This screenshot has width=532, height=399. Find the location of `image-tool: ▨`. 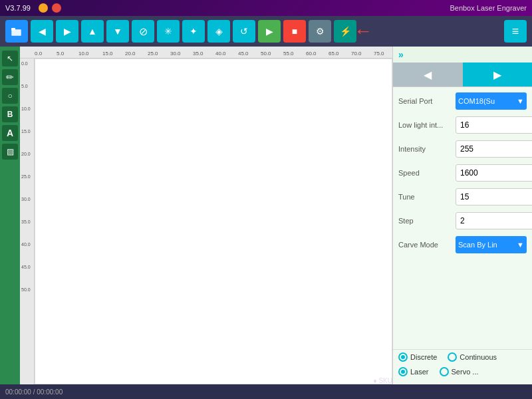

image-tool: ▨ is located at coordinates (10, 152).